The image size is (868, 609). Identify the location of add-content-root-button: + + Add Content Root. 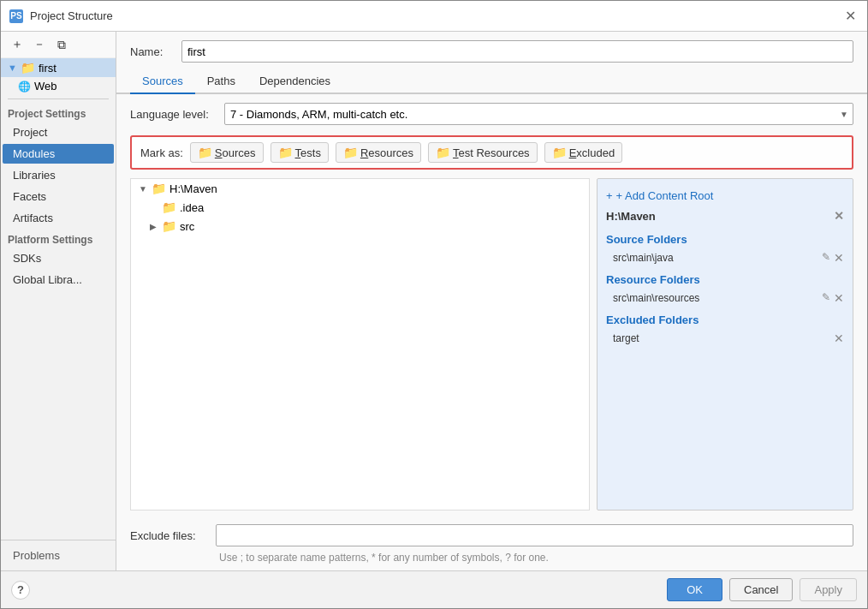
(725, 195).